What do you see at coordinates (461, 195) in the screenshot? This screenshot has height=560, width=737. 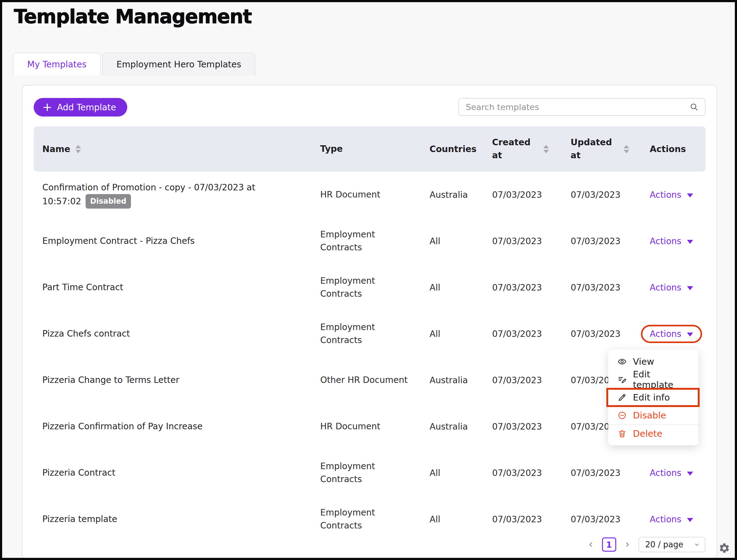 I see `countries-cell: Australia` at bounding box center [461, 195].